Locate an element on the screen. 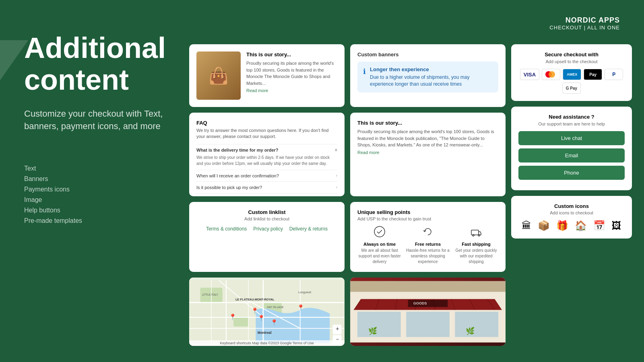 The image size is (644, 362). icons-row: 🏛 📦 🎁 🏠 📅 🖼 is located at coordinates (572, 226).